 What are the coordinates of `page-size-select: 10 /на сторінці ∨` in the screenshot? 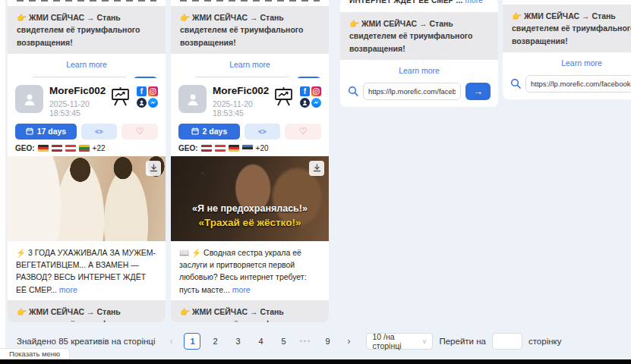 It's located at (399, 341).